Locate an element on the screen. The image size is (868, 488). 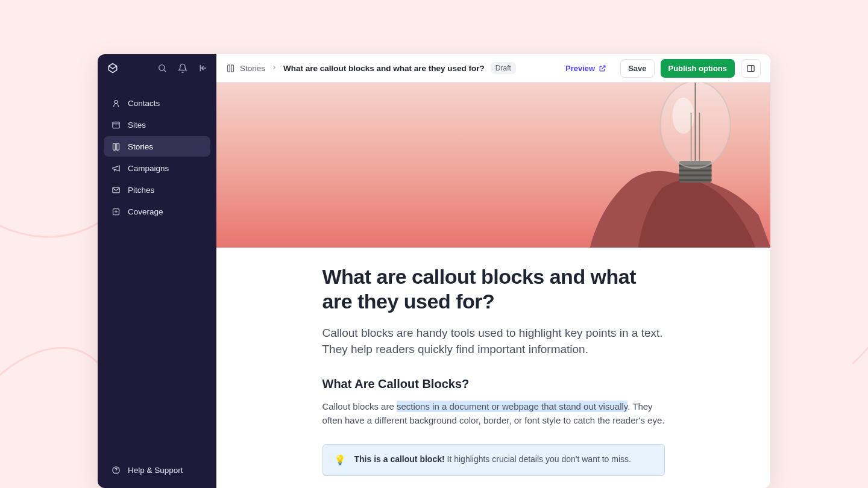
sidebar-item-label: Coverage is located at coordinates (146, 212).